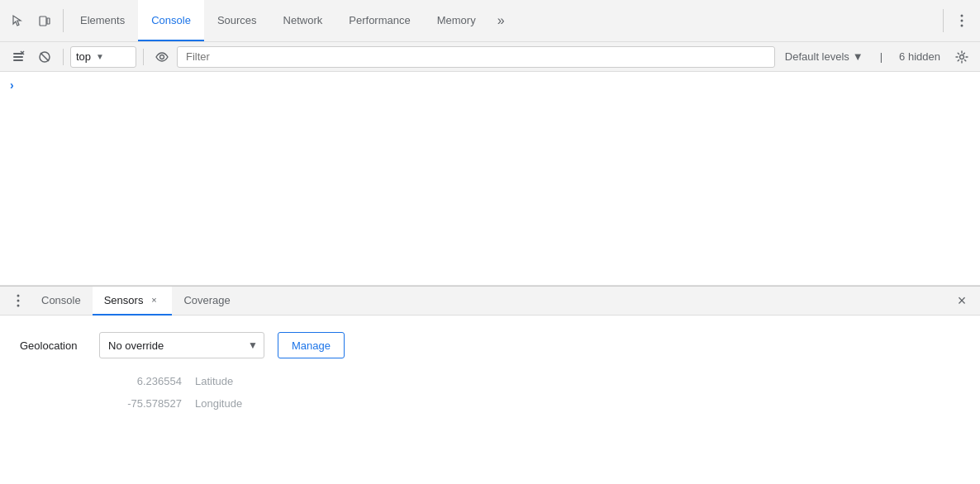 This screenshot has width=980, height=484. I want to click on log-levels-button: Default levels ▼, so click(825, 56).